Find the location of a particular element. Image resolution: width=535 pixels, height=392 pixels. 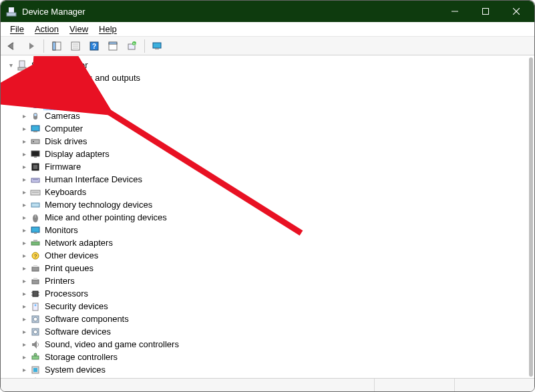

devices-and-printers-button is located at coordinates (158, 46).